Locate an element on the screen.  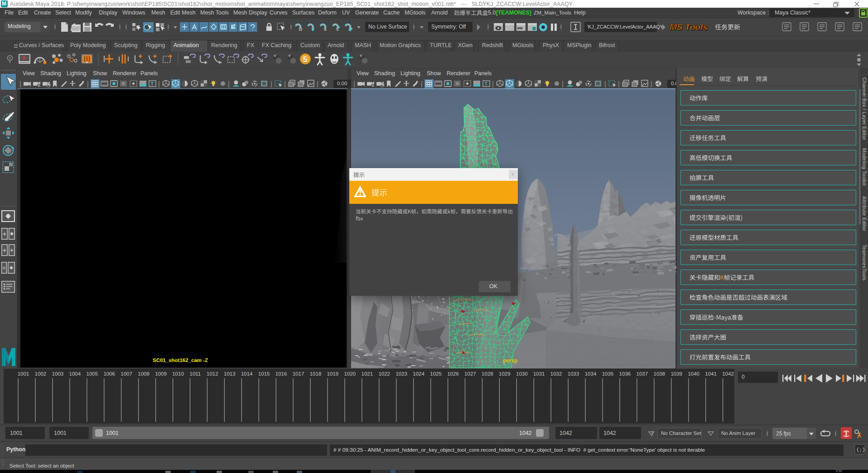
svg-text: 1016 is located at coordinates (281, 374).